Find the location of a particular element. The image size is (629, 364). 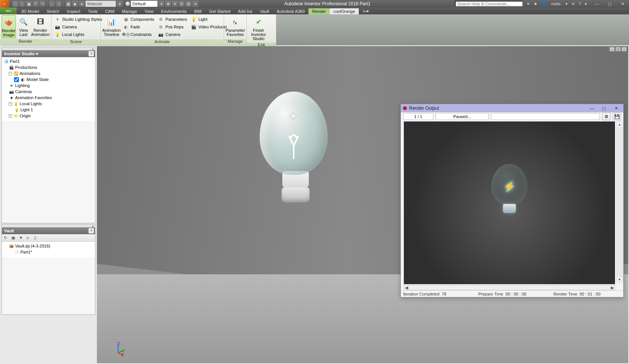

render-close-button: ✕ is located at coordinates (616, 108).